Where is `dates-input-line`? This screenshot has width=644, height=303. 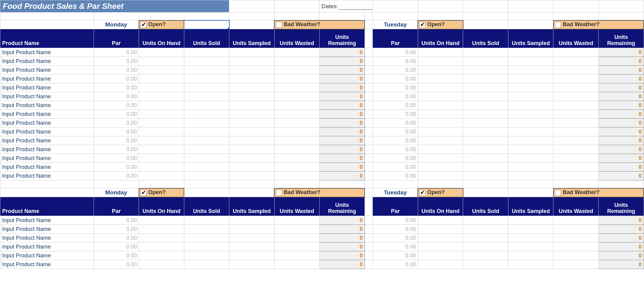 dates-input-line is located at coordinates (356, 10).